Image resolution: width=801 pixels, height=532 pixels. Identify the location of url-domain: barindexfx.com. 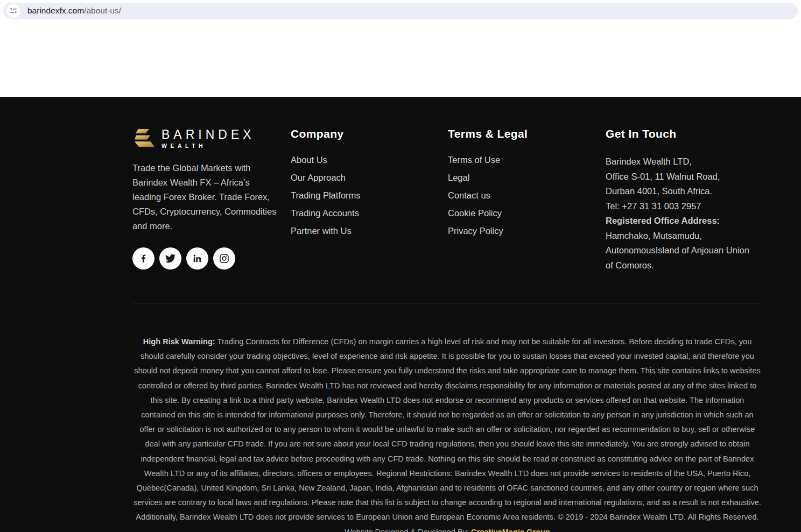
(56, 11).